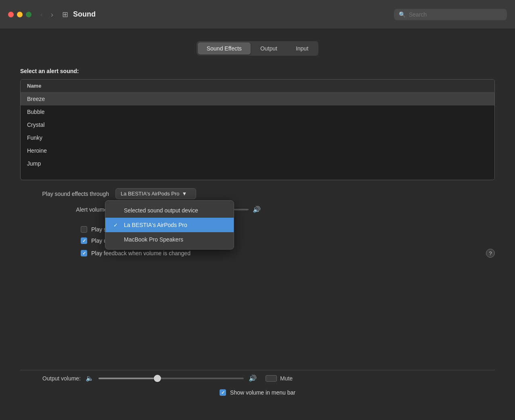  I want to click on play-through-label: Play sound effects through, so click(65, 194).